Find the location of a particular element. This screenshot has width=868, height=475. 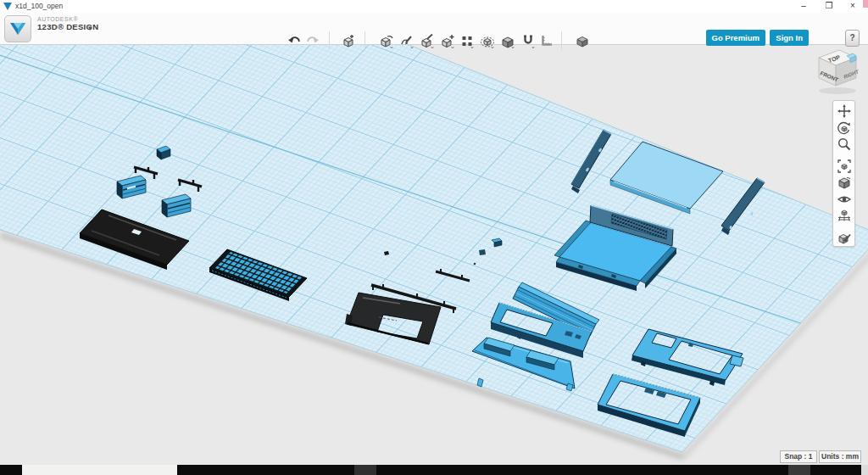

autodesk-123d-logo-icon is located at coordinates (18, 29).